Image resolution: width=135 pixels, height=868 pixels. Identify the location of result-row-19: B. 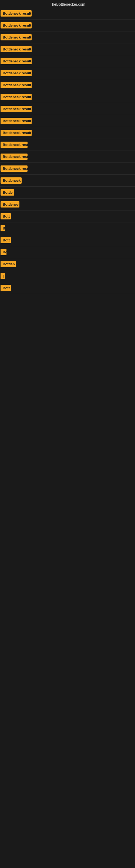
(68, 228).